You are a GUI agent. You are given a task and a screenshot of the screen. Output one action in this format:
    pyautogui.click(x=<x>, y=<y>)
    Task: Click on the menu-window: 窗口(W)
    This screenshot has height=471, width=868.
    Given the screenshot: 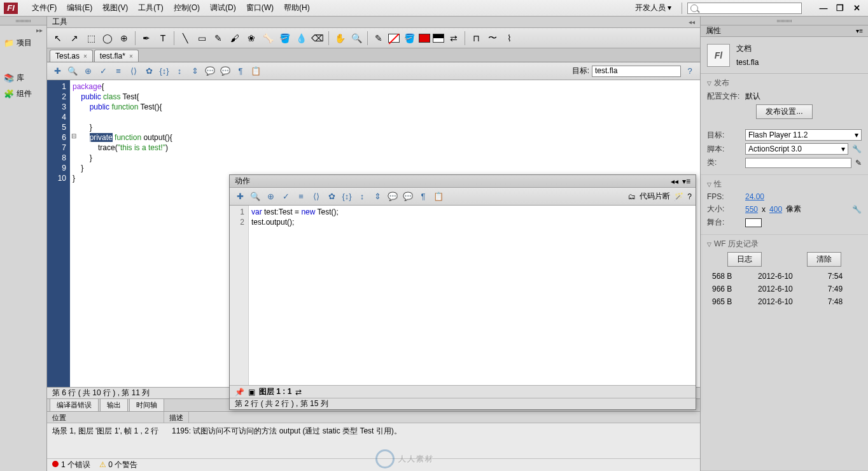 What is the action you would take?
    pyautogui.click(x=260, y=8)
    